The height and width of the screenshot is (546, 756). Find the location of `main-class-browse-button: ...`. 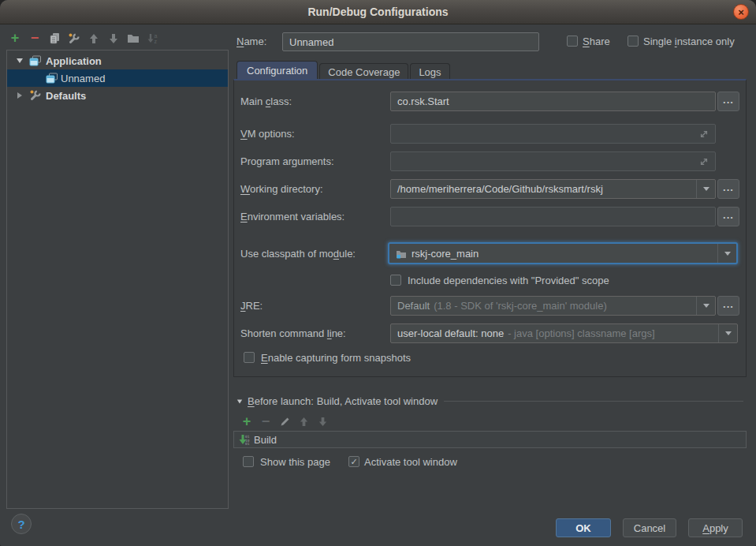

main-class-browse-button: ... is located at coordinates (728, 101).